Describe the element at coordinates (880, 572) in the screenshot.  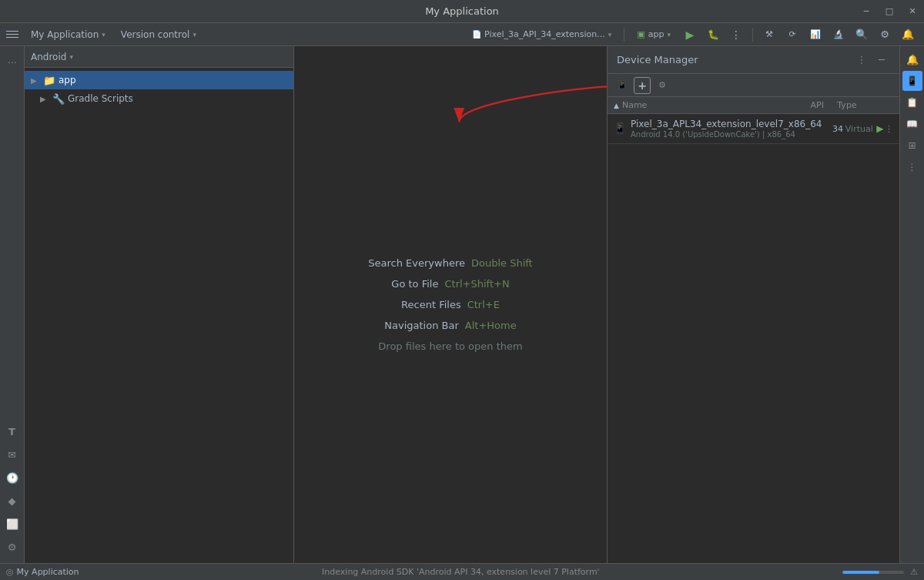
I see `status-bar-right: ⚠` at that location.